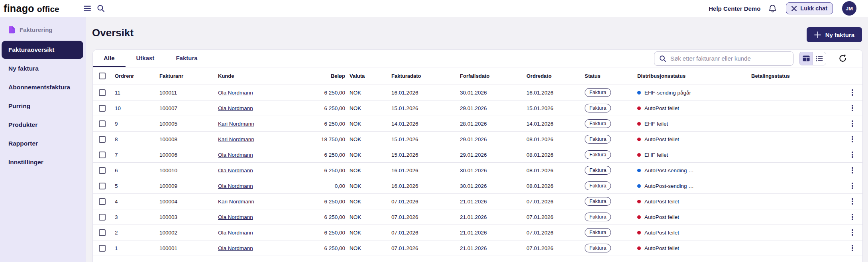 The width and height of the screenshot is (868, 262). What do you see at coordinates (189, 202) in the screenshot?
I see `cell-fakturanr: 100004` at bounding box center [189, 202].